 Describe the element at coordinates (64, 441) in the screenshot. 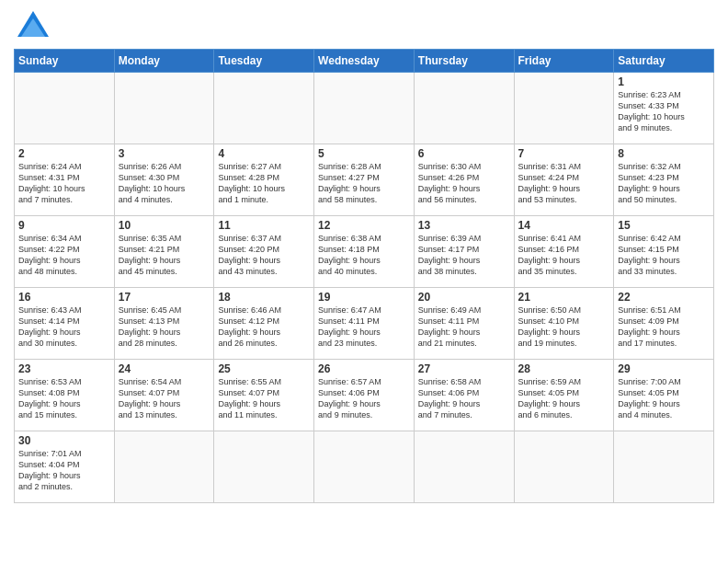

I see `day-number: 30` at that location.